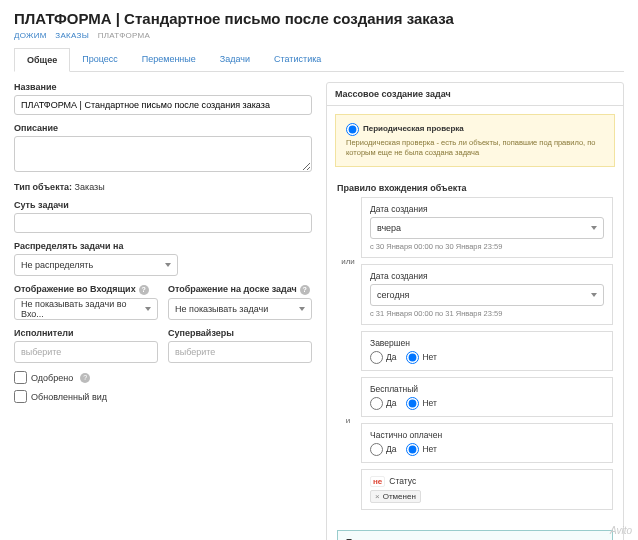  What do you see at coordinates (475, 94) in the screenshot?
I see `panel-title: Массовое создание задач` at bounding box center [475, 94].